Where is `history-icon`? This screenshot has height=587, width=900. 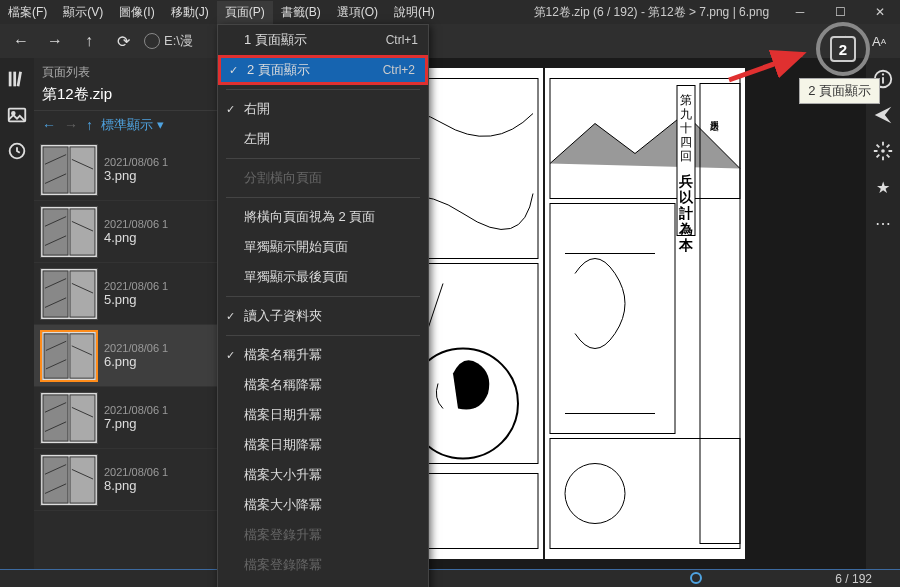
history-icon is located at coordinates (17, 151).